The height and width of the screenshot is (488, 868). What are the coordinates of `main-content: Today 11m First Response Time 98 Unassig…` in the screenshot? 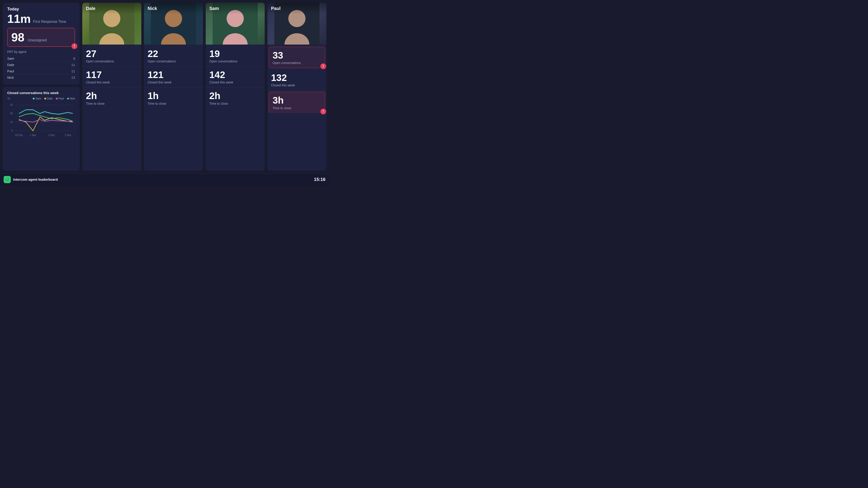 It's located at (164, 87).